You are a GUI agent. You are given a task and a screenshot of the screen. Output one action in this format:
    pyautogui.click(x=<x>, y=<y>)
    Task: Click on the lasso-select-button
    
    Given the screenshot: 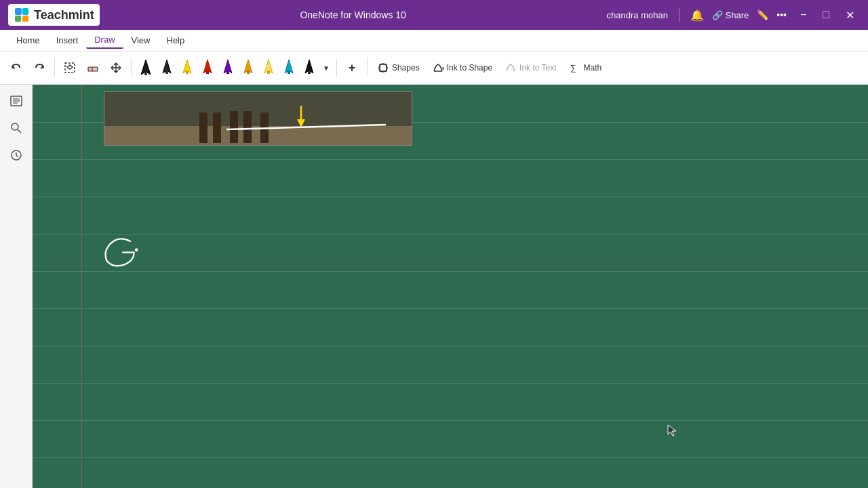 What is the action you would take?
    pyautogui.click(x=70, y=68)
    